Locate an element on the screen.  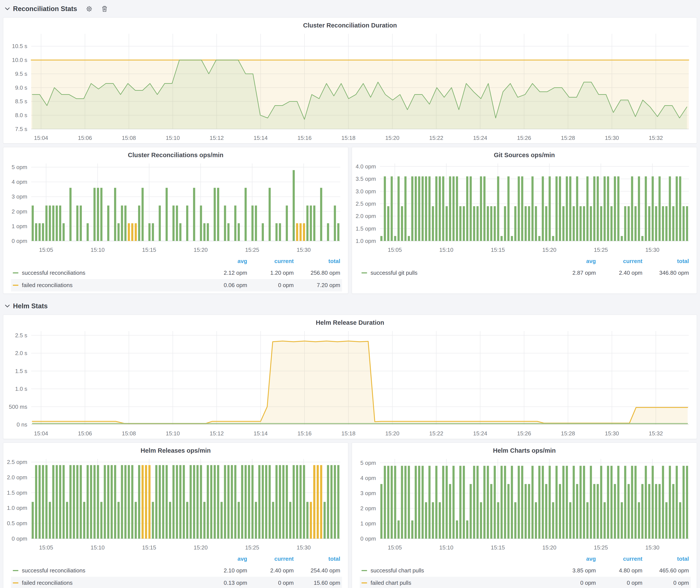
panel-title: Cluster Reconciliations ops/min is located at coordinates (176, 154).